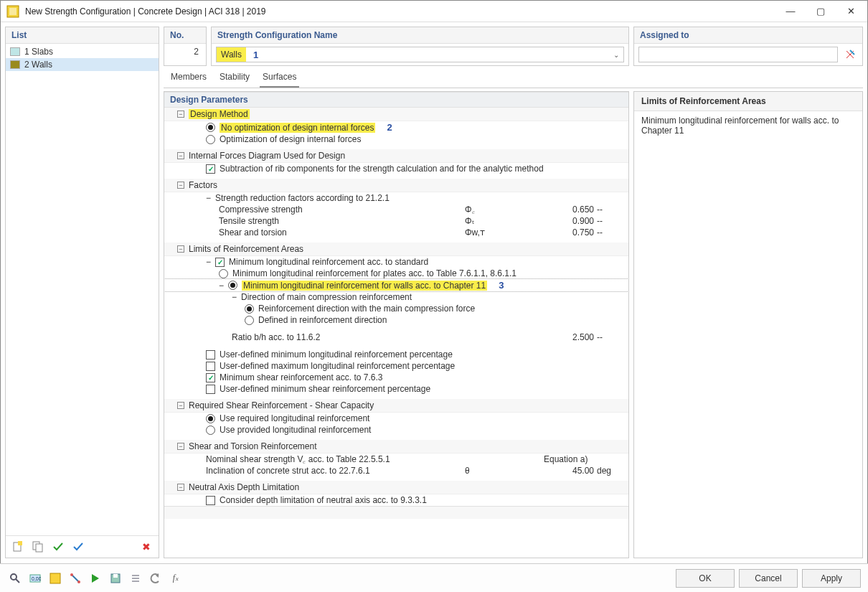 The image size is (868, 592). Describe the element at coordinates (738, 55) in the screenshot. I see `assigned-input` at that location.